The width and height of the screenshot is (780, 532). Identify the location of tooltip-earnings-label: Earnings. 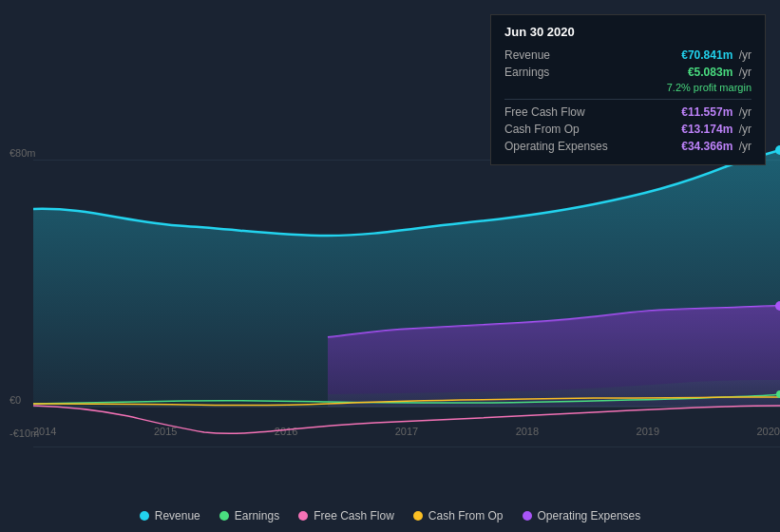
(526, 72).